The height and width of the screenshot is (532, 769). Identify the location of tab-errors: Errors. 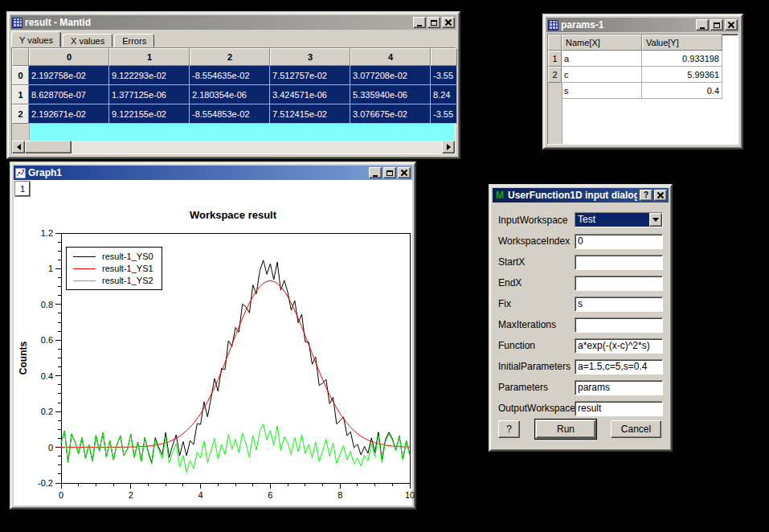
(134, 40).